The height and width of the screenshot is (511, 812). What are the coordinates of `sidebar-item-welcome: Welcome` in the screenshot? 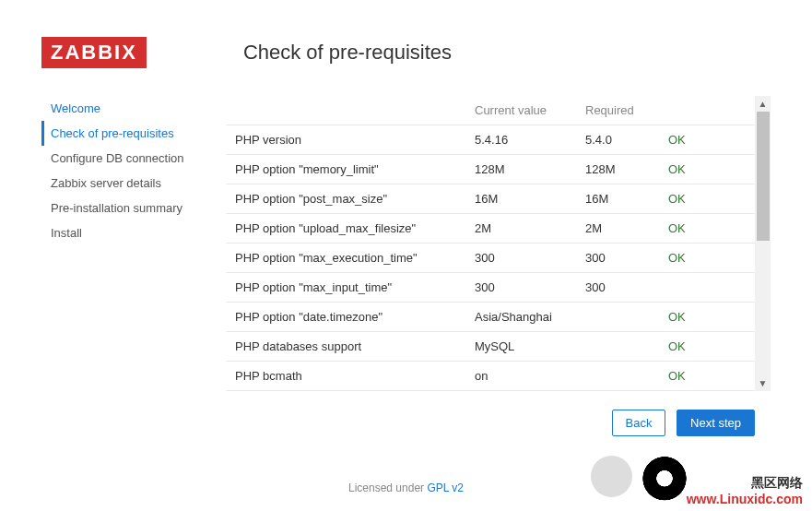 It's located at (134, 109).